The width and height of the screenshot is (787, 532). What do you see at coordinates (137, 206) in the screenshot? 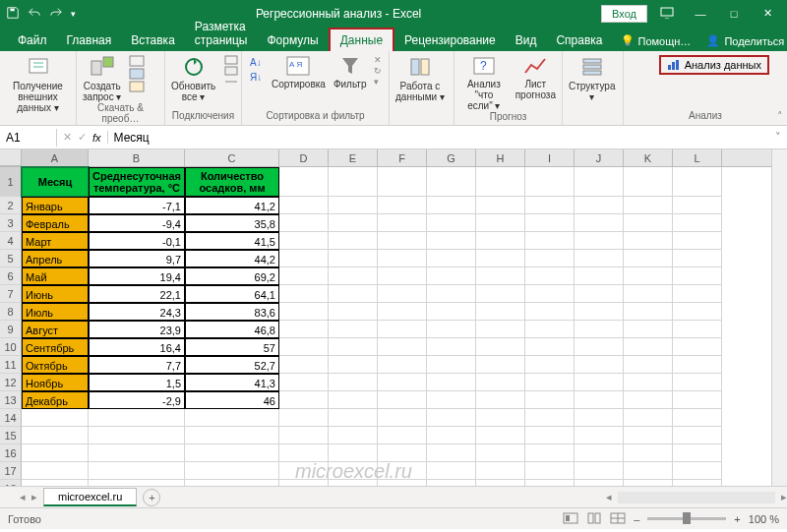
I see `cell: -7,1` at bounding box center [137, 206].